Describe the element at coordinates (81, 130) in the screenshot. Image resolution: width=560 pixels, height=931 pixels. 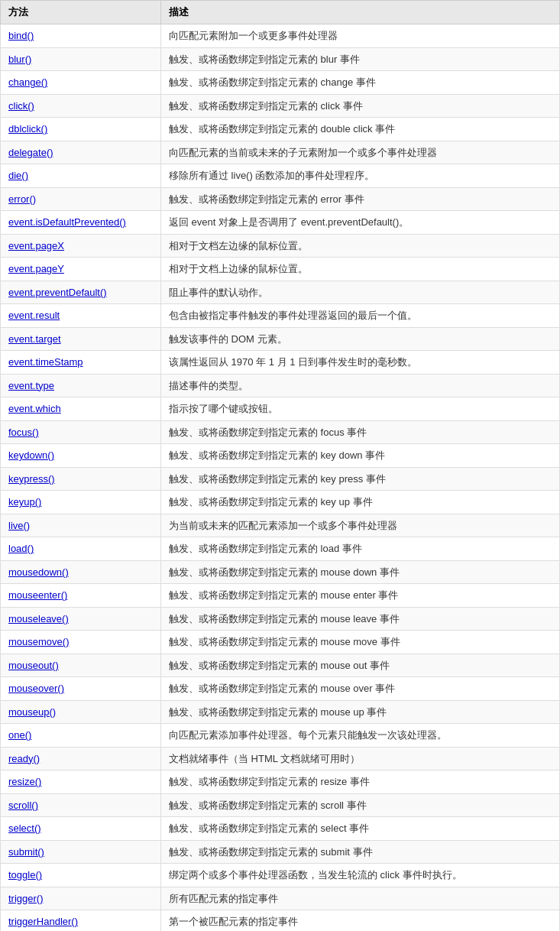
I see `method-cell: dblclick()` at that location.